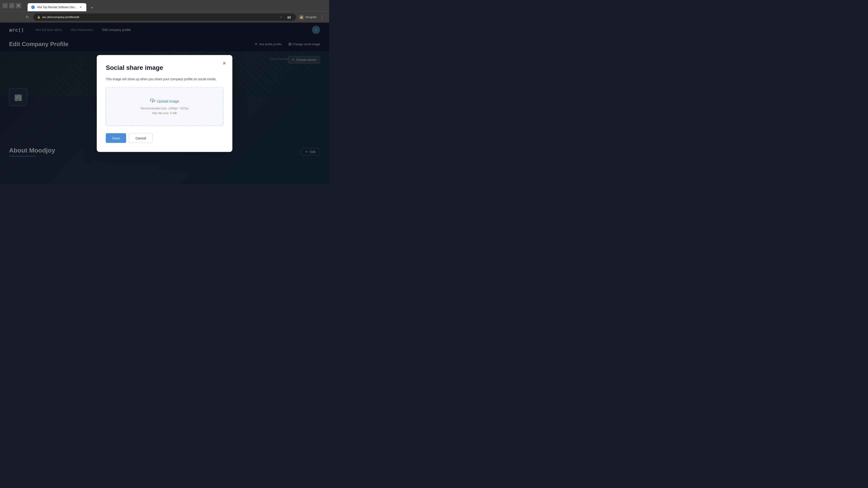  What do you see at coordinates (301, 17) in the screenshot?
I see `incognito-icon: 🕵` at bounding box center [301, 17].